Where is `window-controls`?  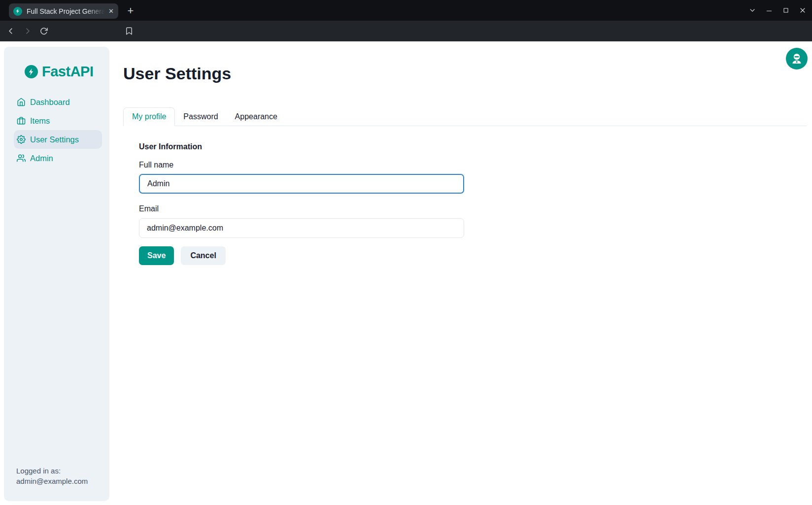 window-controls is located at coordinates (778, 10).